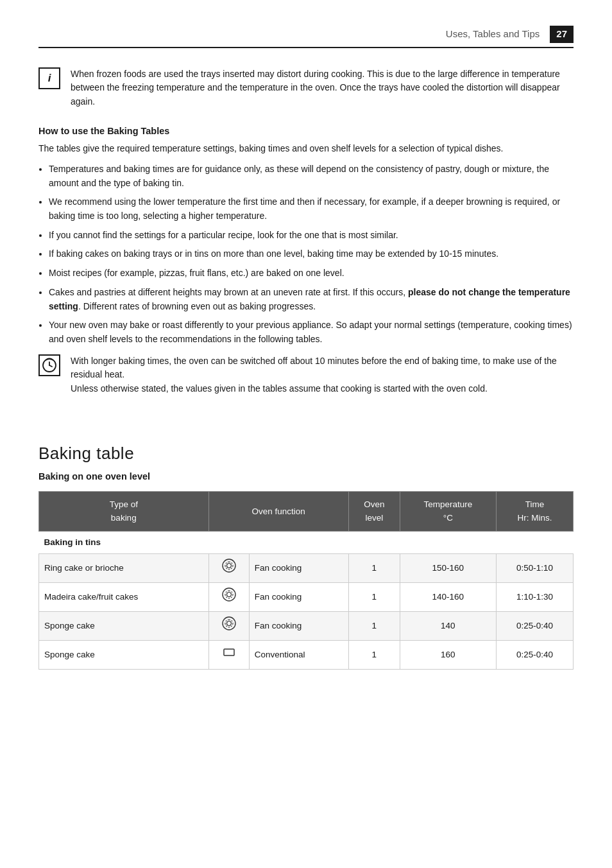  Describe the element at coordinates (306, 37) in the screenshot. I see `page-header: Uses, Tables and Tips 27` at that location.